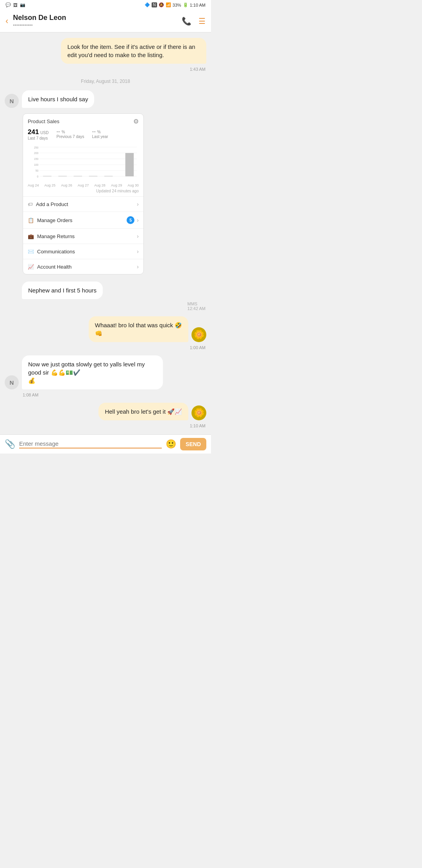 The width and height of the screenshot is (422, 868). I want to click on battery-level: 33%, so click(177, 5).